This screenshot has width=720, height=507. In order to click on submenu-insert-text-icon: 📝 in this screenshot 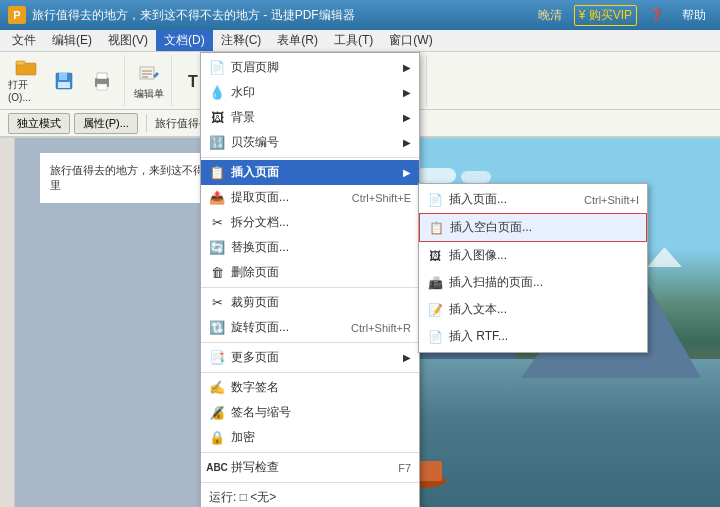, I will do `click(435, 310)`.